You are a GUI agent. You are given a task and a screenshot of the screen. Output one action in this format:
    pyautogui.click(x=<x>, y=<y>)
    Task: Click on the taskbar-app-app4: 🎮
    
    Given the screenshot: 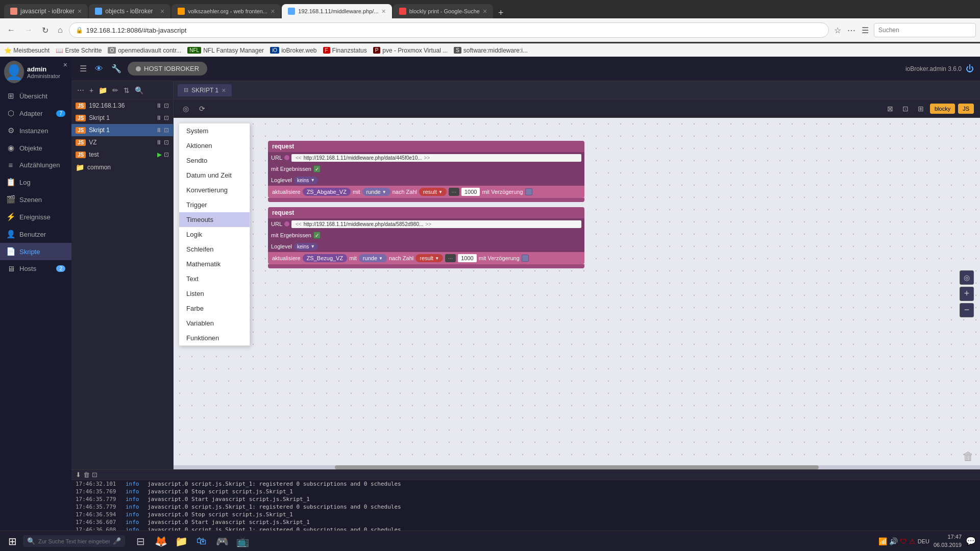 What is the action you would take?
    pyautogui.click(x=222, y=541)
    